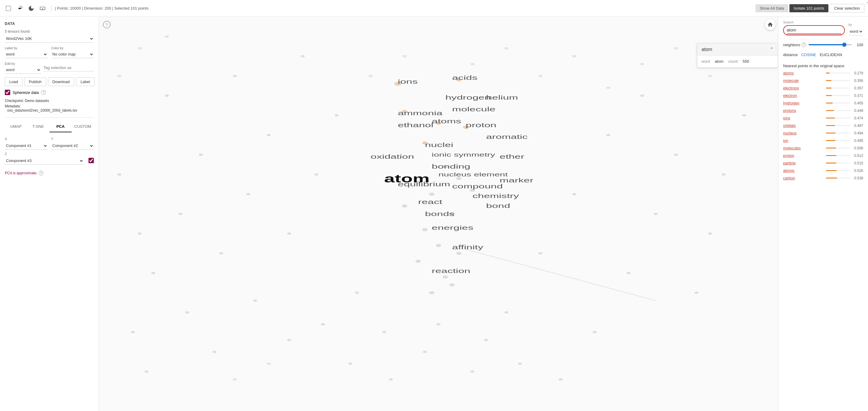 Image resolution: width=868 pixels, height=411 pixels. I want to click on y-axis-select: Component #2, so click(73, 146).